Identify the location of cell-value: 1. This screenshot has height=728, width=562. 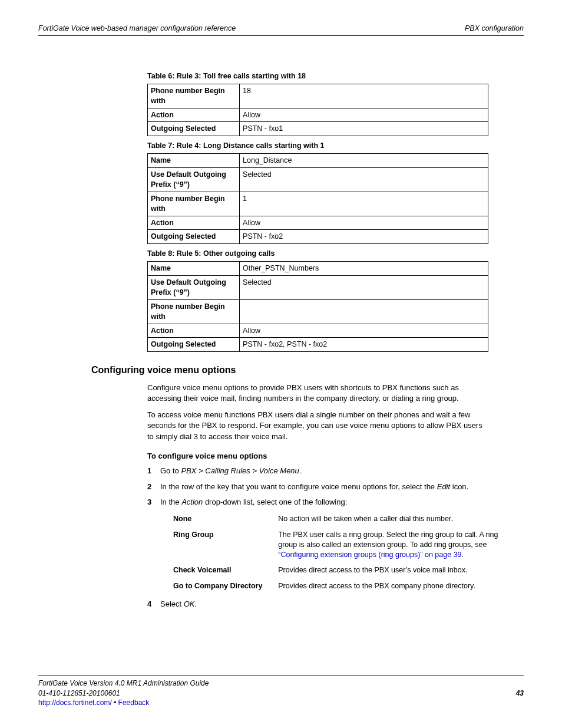
(364, 204).